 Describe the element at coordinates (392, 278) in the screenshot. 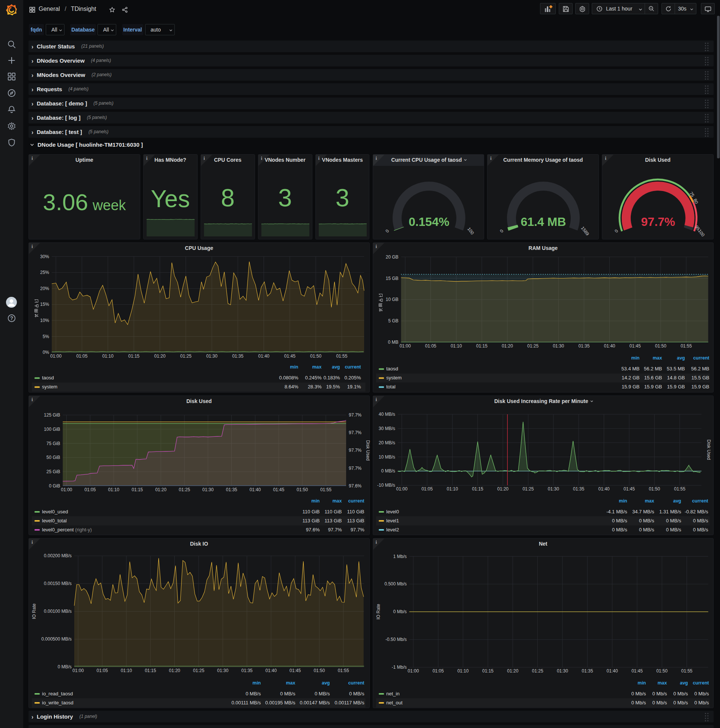

I see `svg-text: 15 GB` at that location.